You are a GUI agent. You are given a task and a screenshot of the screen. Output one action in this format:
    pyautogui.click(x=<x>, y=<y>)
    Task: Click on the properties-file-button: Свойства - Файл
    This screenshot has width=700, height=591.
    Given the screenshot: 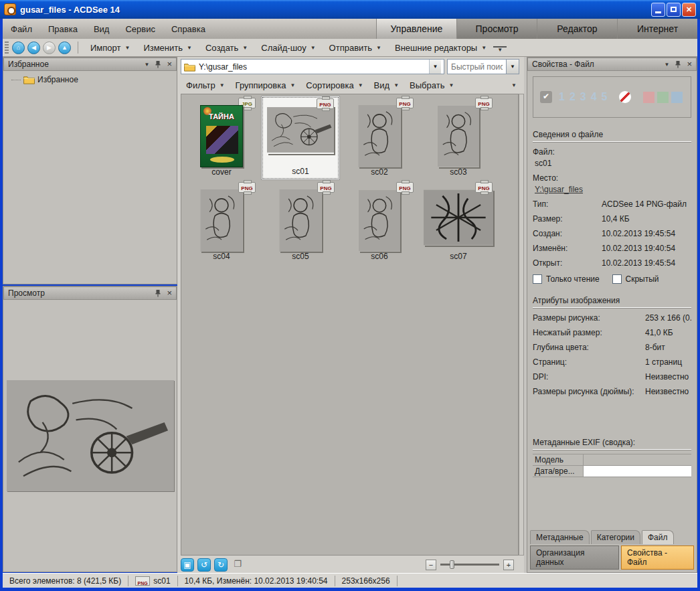 What is the action you would take?
    pyautogui.click(x=657, y=558)
    